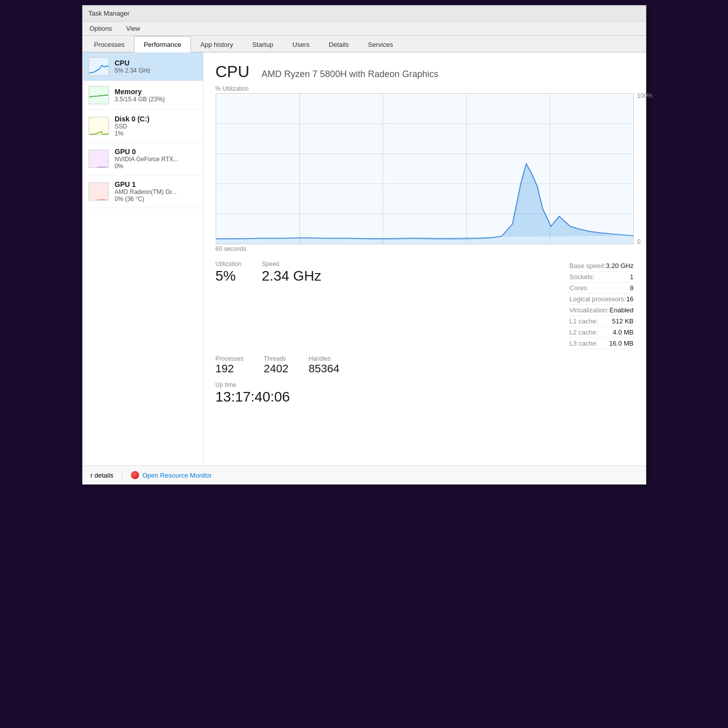 The height and width of the screenshot is (728, 728). What do you see at coordinates (263, 44) in the screenshot?
I see `tab-startup: Startup` at bounding box center [263, 44].